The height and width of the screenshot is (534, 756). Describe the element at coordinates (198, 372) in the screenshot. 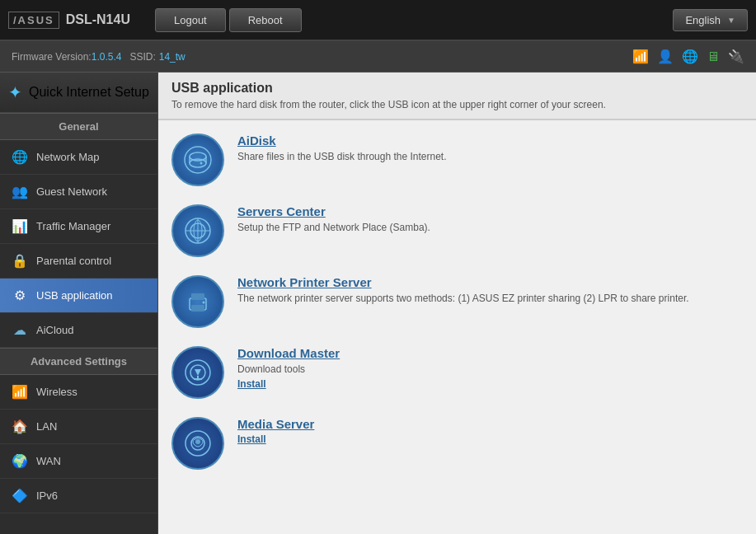

I see `download-icon` at that location.